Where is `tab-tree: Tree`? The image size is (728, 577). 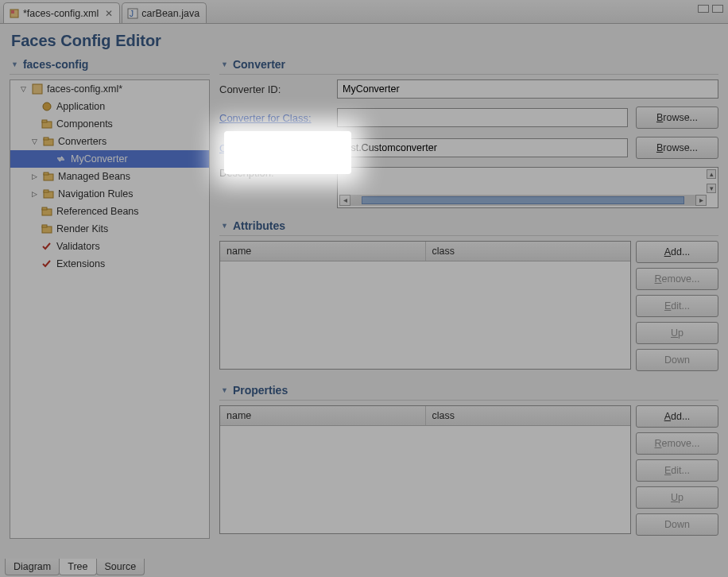
tab-tree: Tree is located at coordinates (78, 567).